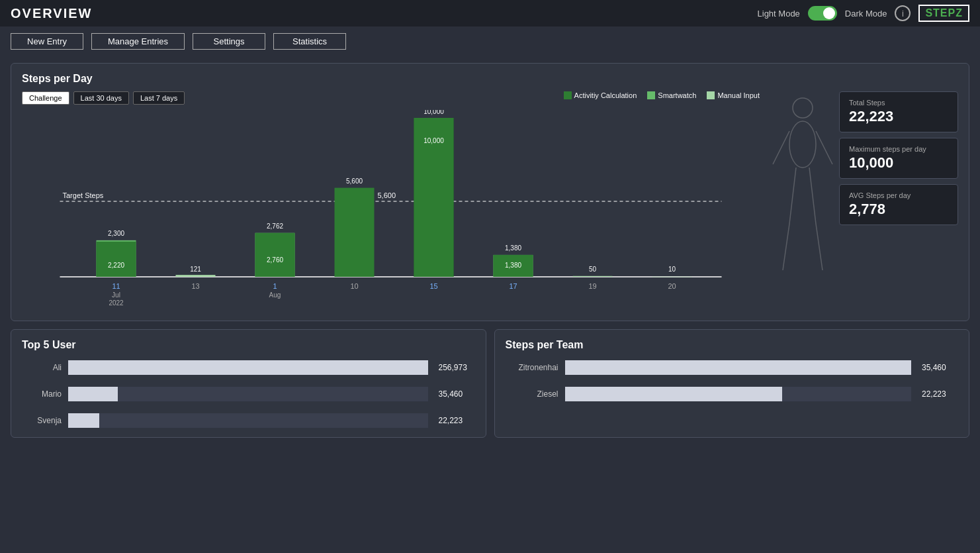 The height and width of the screenshot is (553, 980). What do you see at coordinates (46, 98) in the screenshot?
I see `challenge-btn: Challenge` at bounding box center [46, 98].